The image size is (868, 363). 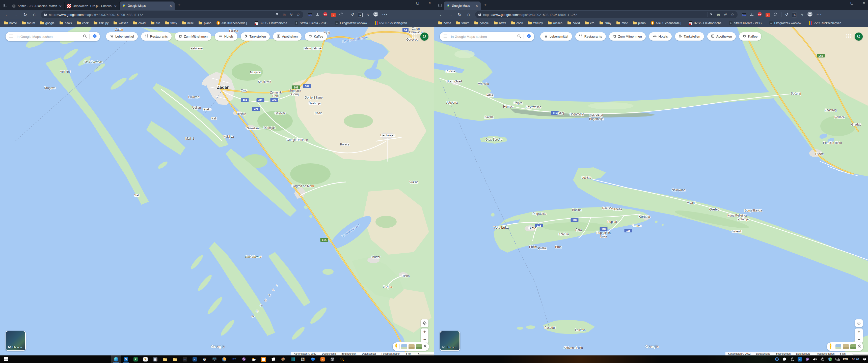 I want to click on notification-center-icon, so click(x=865, y=360).